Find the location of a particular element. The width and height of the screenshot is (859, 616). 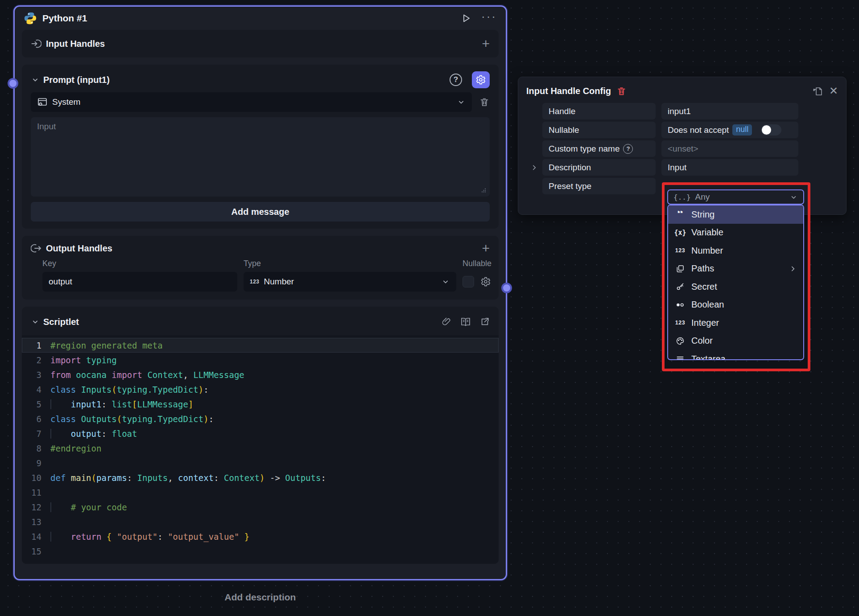

dropdown-item-boolean: Boolean is located at coordinates (736, 305).